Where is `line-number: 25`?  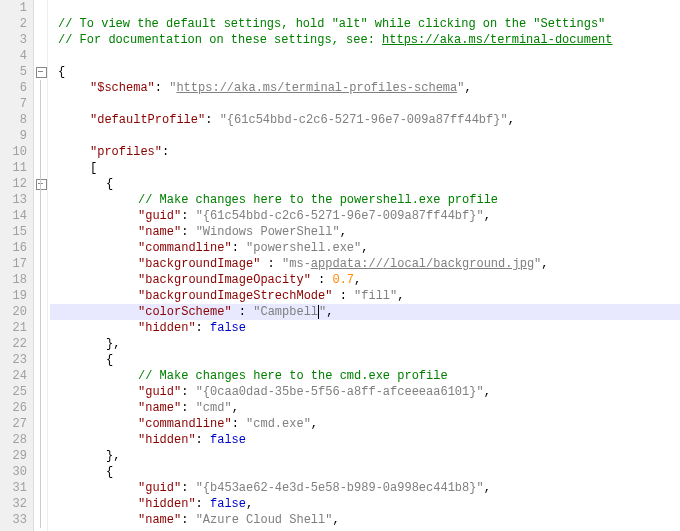
line-number: 25 is located at coordinates (14, 392).